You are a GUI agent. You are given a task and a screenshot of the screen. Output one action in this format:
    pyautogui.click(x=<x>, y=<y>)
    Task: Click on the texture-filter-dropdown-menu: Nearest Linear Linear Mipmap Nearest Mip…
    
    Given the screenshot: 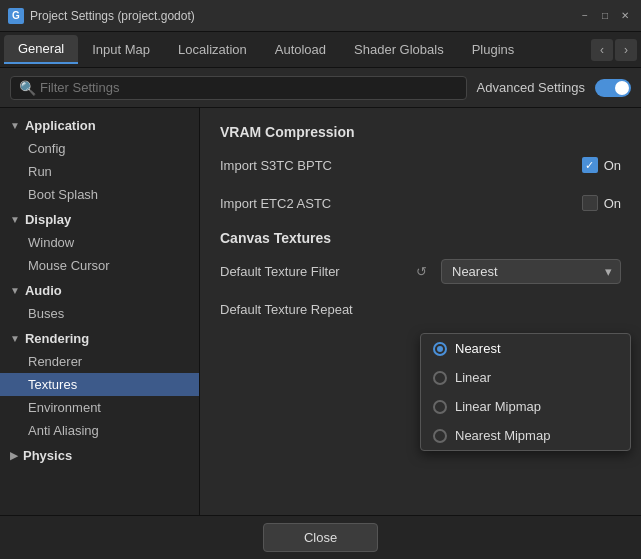 What is the action you would take?
    pyautogui.click(x=526, y=392)
    